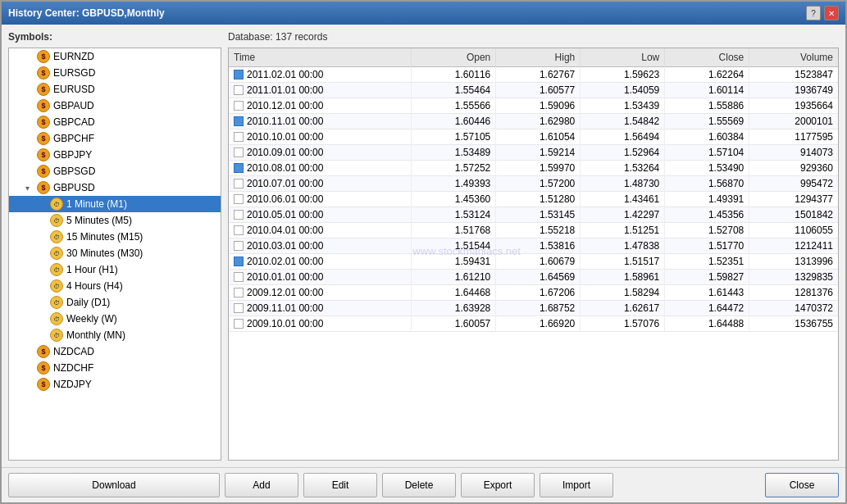 The height and width of the screenshot is (504, 847). What do you see at coordinates (285, 277) in the screenshot?
I see `time-value: 2010.01.01 00:00` at bounding box center [285, 277].